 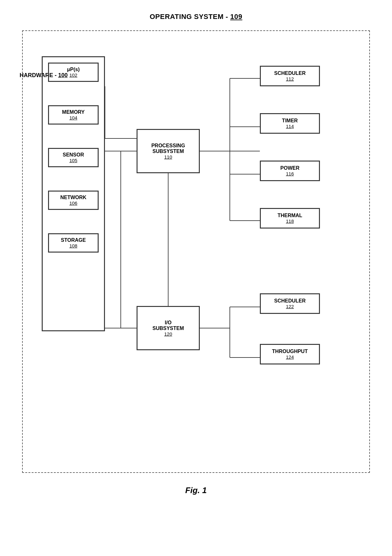 What do you see at coordinates (73, 200) in the screenshot?
I see `hw-box-network: NETWORK 106` at bounding box center [73, 200].